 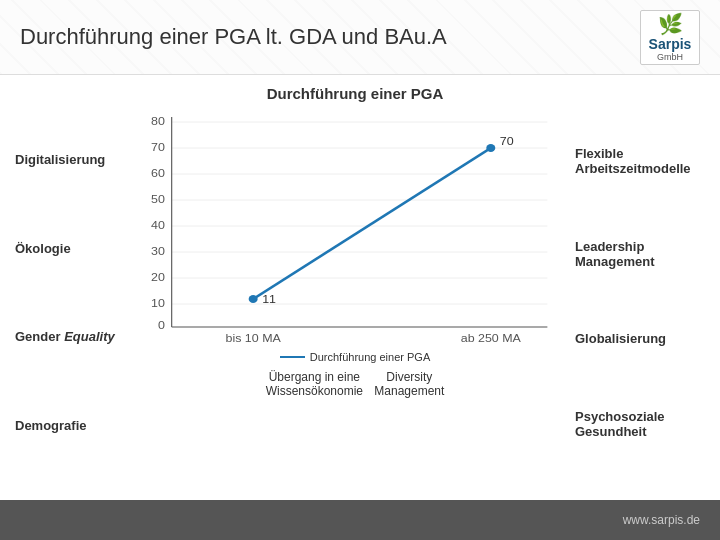 What do you see at coordinates (75, 426) in the screenshot?
I see `label-demografie: Demografie` at bounding box center [75, 426].